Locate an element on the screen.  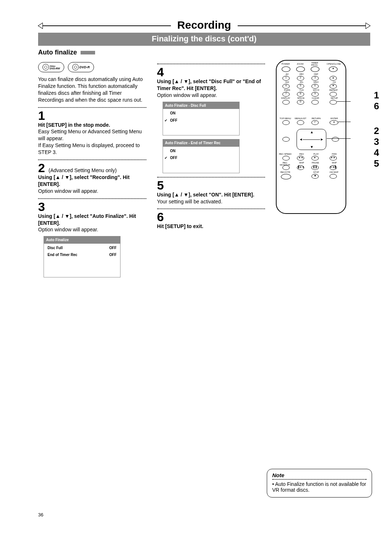
remote-label-open: OPEN/CLOSE is located at coordinates (333, 64).